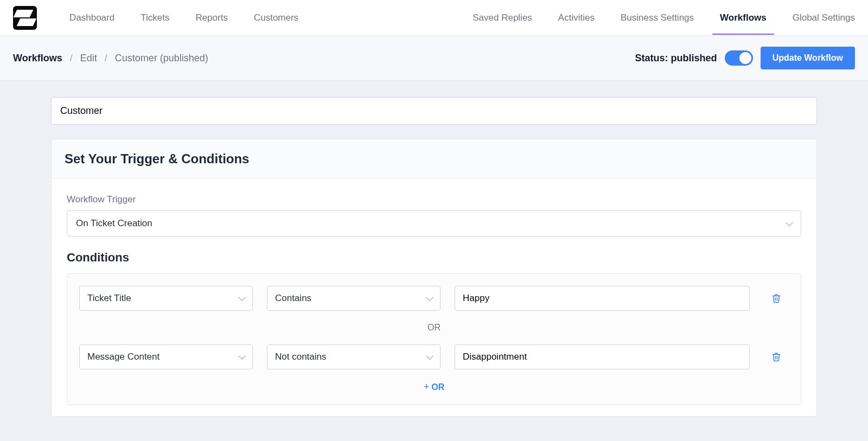 The width and height of the screenshot is (868, 441). I want to click on nav-customers: Customers, so click(276, 18).